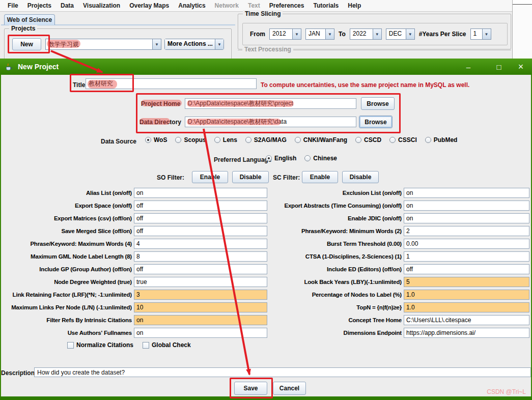  Describe the element at coordinates (403, 140) in the screenshot. I see `data-source-option-cssci: CSSCI` at that location.